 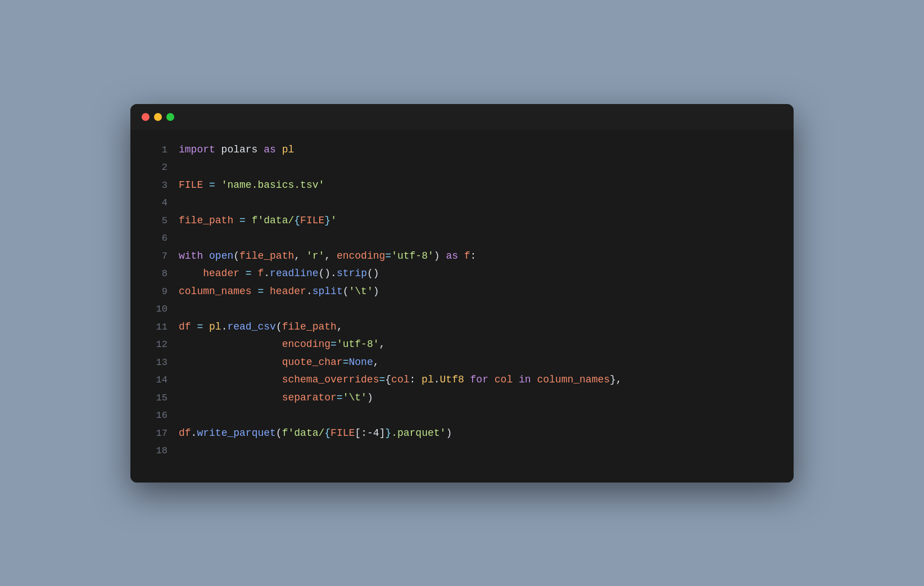 What do you see at coordinates (157, 203) in the screenshot?
I see `line-number: 4` at bounding box center [157, 203].